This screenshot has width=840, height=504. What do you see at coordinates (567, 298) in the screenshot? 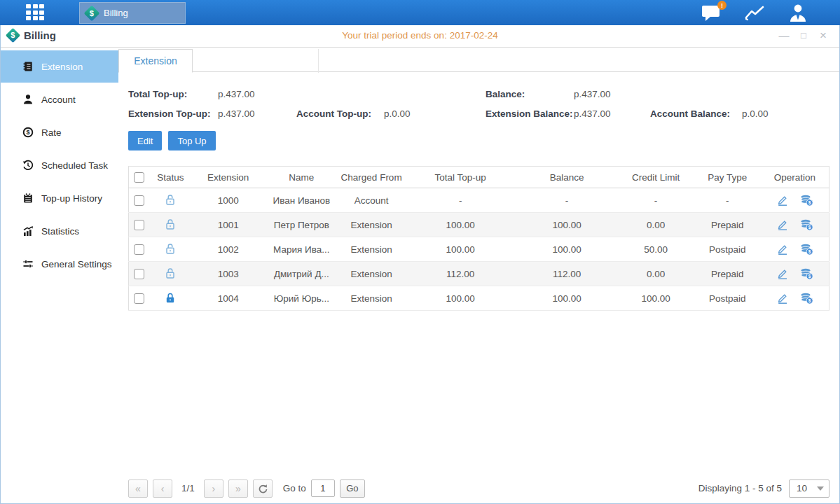
I see `cell-balance: 100.00` at bounding box center [567, 298].